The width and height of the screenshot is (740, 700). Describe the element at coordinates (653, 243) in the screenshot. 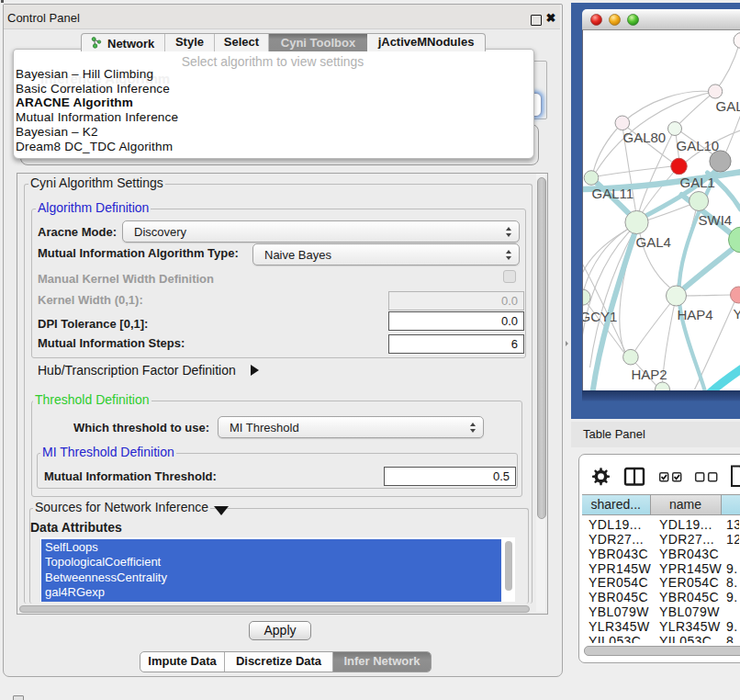

I see `svg-text: GAL4` at that location.